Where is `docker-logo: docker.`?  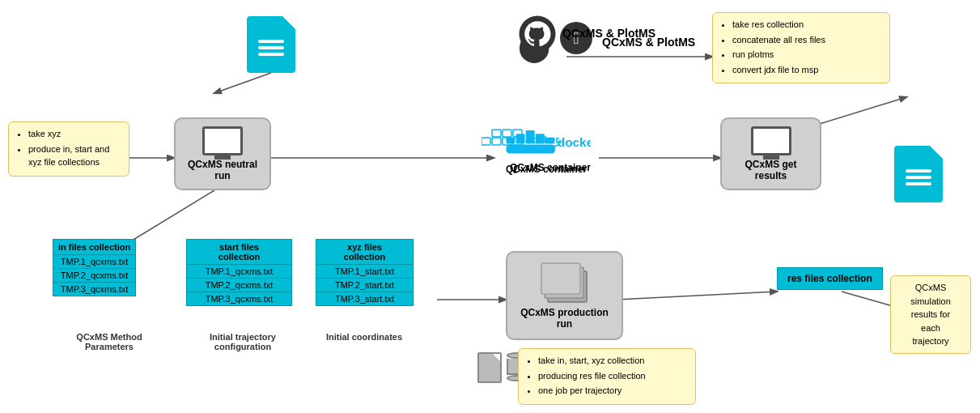
docker-logo: docker. is located at coordinates (534, 140).